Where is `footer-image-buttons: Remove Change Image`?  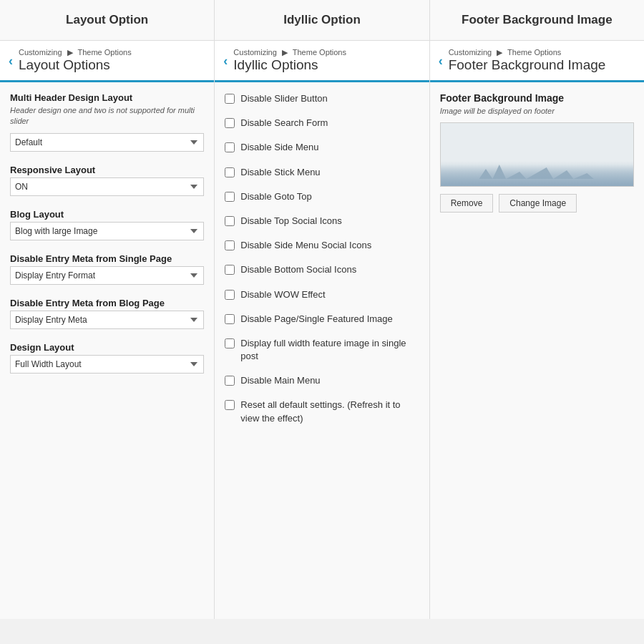 footer-image-buttons: Remove Change Image is located at coordinates (537, 203).